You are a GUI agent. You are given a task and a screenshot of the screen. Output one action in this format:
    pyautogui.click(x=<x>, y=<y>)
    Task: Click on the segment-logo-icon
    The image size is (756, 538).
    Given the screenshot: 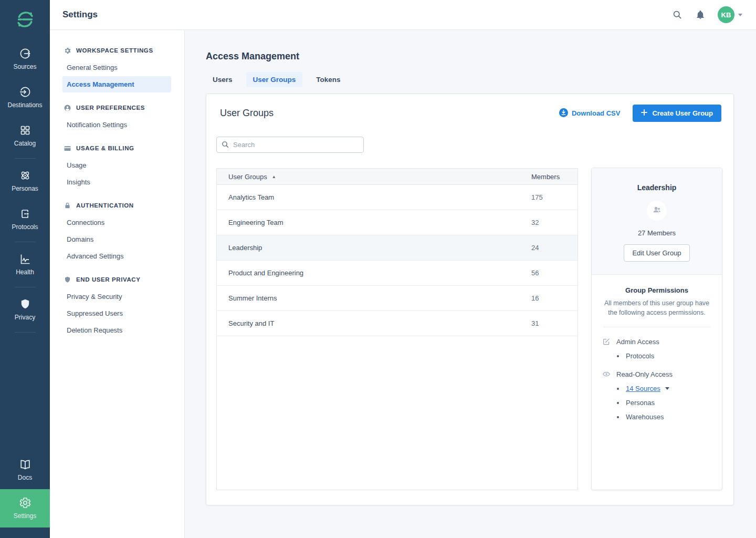 What is the action you would take?
    pyautogui.click(x=25, y=19)
    